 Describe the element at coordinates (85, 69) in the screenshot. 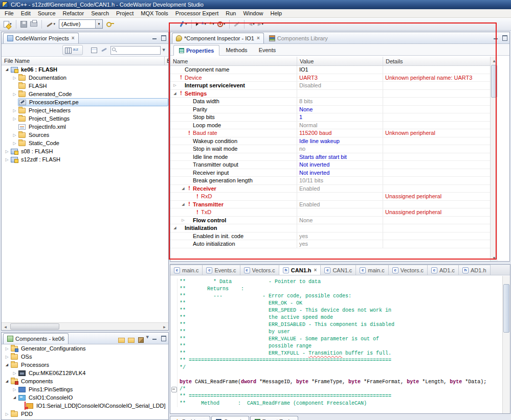

I see `tree-item-ke06-flash: ◢ke06 : FLASH` at that location.